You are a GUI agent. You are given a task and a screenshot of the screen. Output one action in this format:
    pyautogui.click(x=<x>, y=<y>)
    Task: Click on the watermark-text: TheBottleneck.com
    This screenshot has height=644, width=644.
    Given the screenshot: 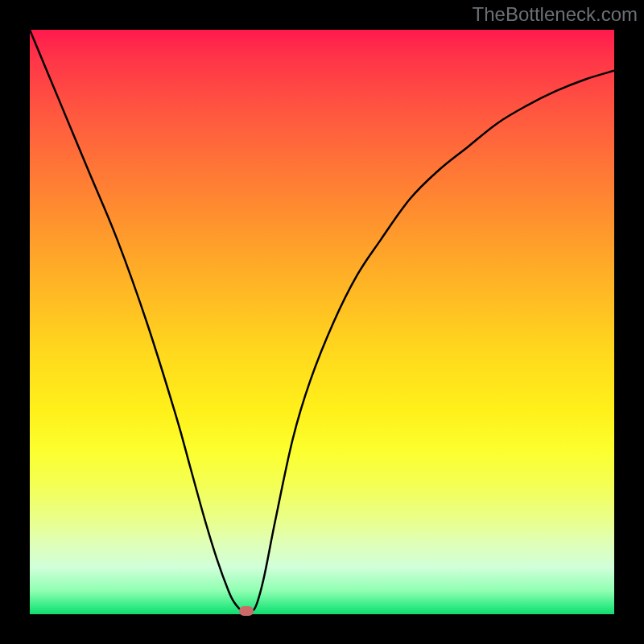 What is the action you would take?
    pyautogui.click(x=555, y=14)
    